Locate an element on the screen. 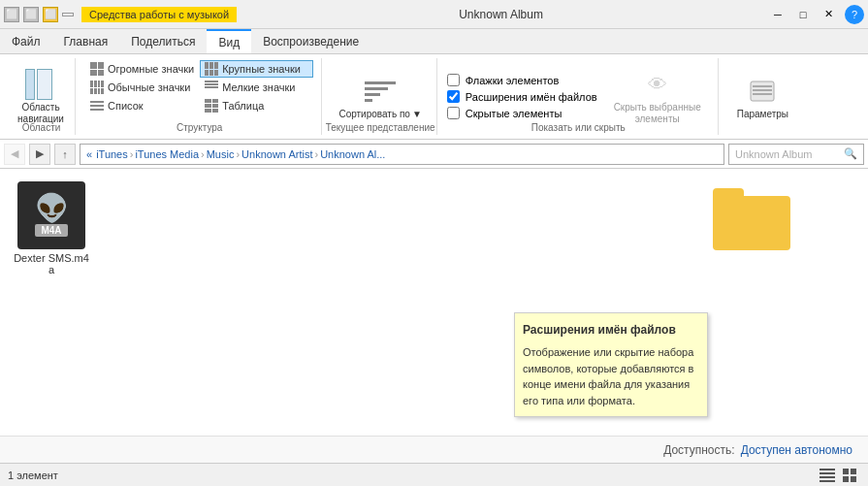  nav-area-button: Областьнавигации is located at coordinates (41, 97).